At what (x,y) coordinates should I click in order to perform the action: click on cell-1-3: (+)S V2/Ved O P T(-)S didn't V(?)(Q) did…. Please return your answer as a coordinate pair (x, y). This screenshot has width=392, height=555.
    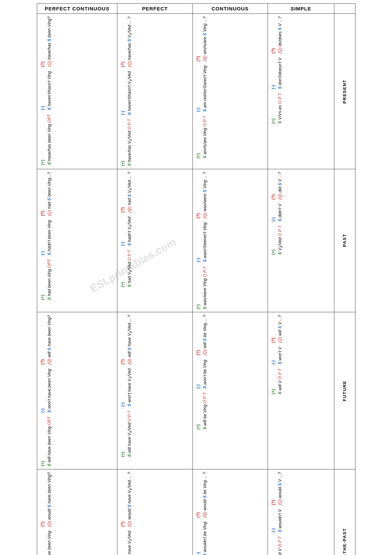
    Looking at the image, I should click on (301, 240).